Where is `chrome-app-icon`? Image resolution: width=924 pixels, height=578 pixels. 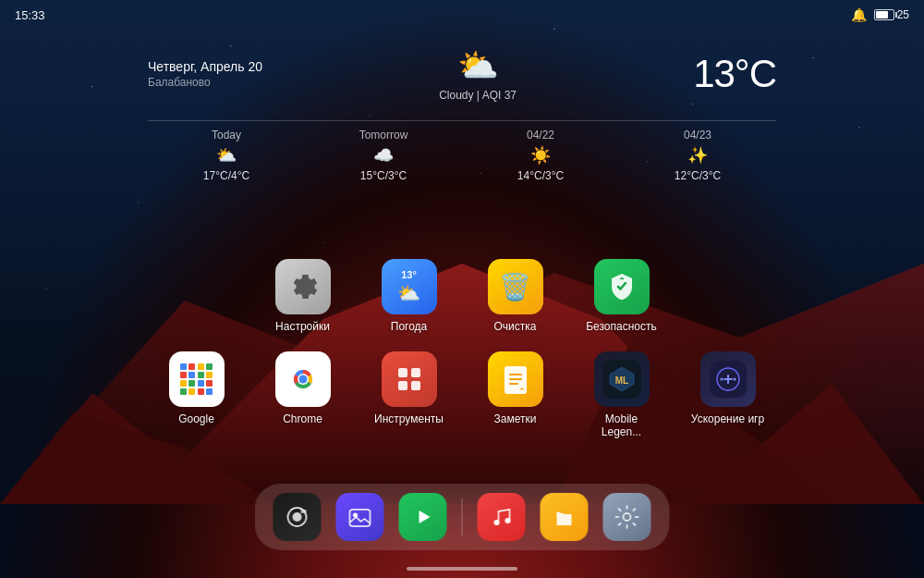
chrome-app-icon is located at coordinates (303, 379).